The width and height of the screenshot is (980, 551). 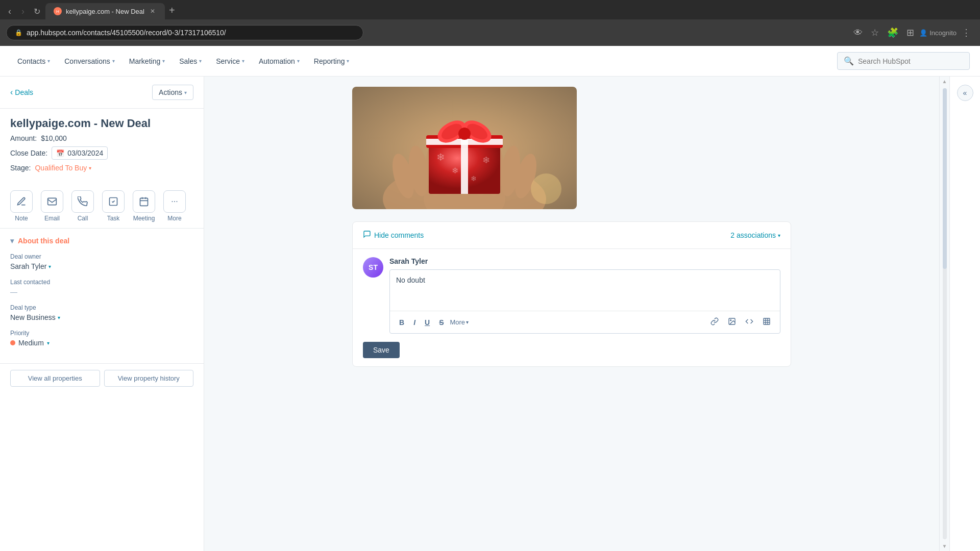 What do you see at coordinates (34, 61) in the screenshot?
I see `nav-contacts: Contacts ▾` at bounding box center [34, 61].